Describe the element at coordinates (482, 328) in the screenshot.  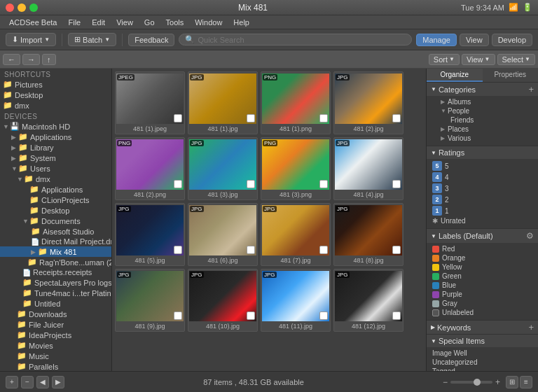
I see `keywords-header: ▶ Keywords +` at that location.